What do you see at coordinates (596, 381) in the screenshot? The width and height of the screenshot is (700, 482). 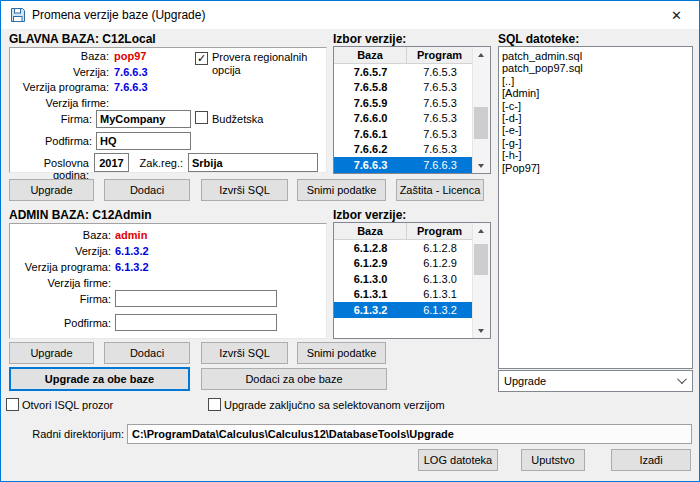 I see `action-select: Upgrade` at bounding box center [596, 381].